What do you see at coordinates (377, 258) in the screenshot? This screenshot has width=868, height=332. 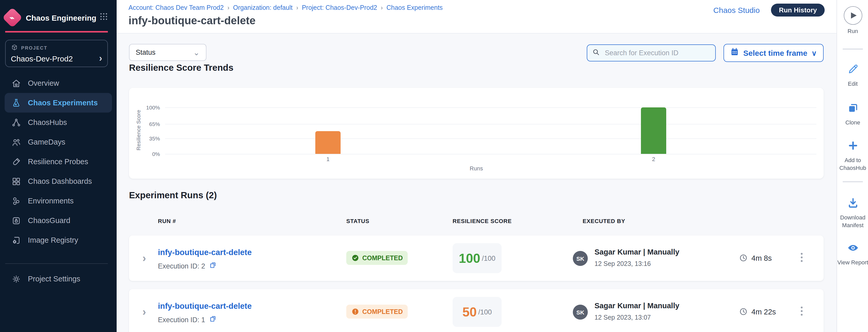 I see `status-badge: COMPLETED` at bounding box center [377, 258].